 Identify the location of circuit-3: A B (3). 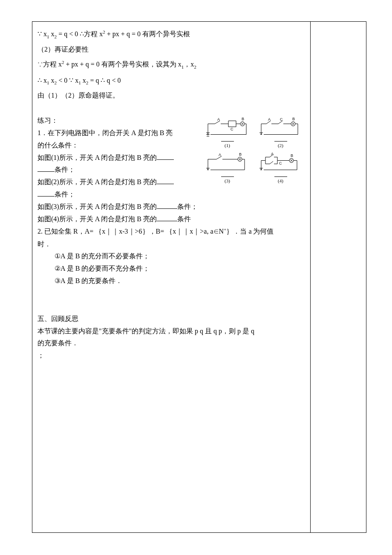
(228, 169).